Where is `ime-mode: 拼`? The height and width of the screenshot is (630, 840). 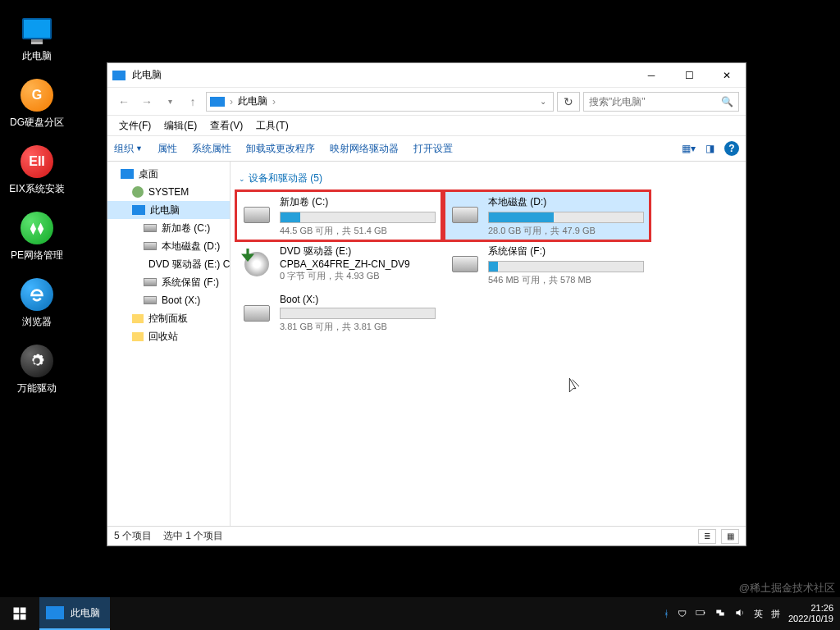
ime-mode: 拼 is located at coordinates (776, 614).